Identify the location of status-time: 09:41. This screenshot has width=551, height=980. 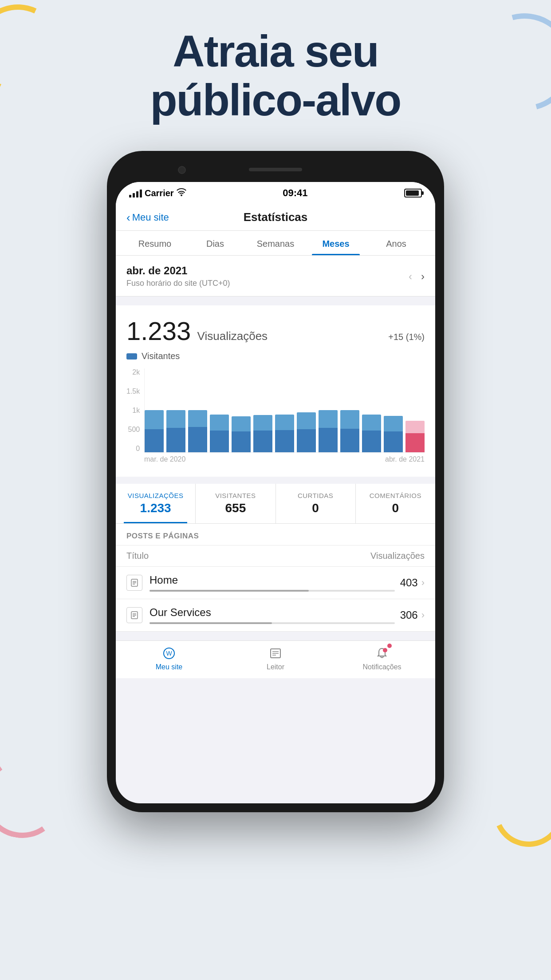
(295, 193).